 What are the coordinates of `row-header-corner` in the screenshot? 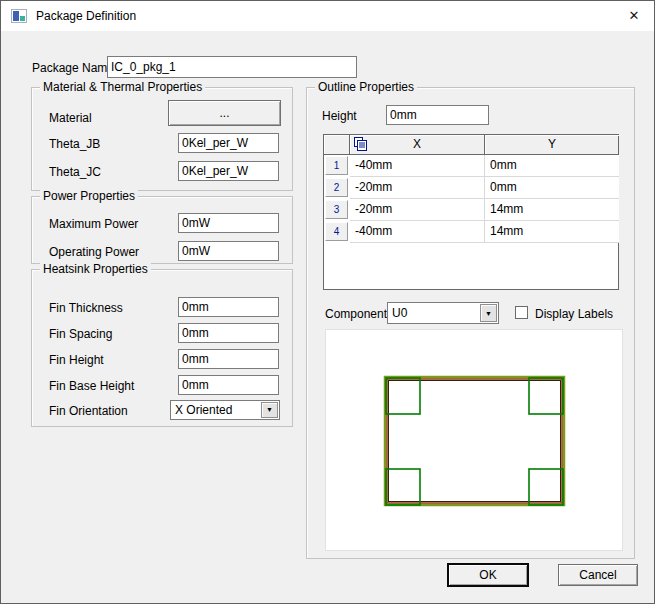 It's located at (337, 144).